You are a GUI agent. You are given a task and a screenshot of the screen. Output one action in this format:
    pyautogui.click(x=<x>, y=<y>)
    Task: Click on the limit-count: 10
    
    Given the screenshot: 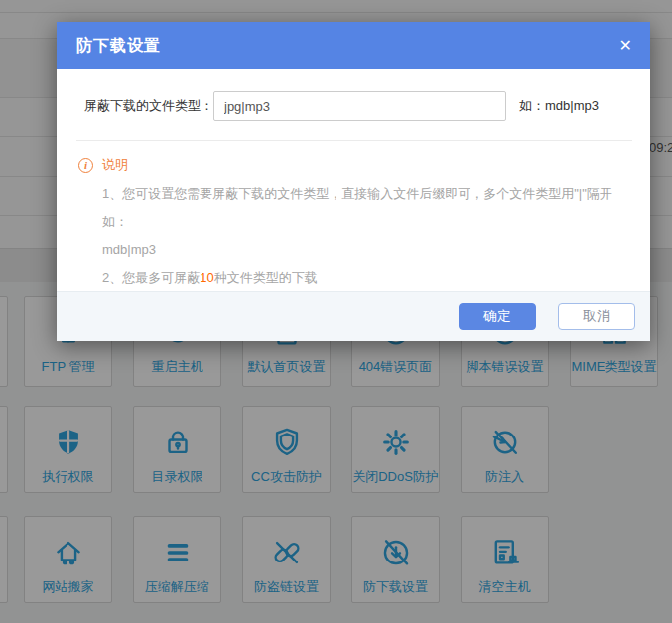 What is the action you would take?
    pyautogui.click(x=206, y=278)
    